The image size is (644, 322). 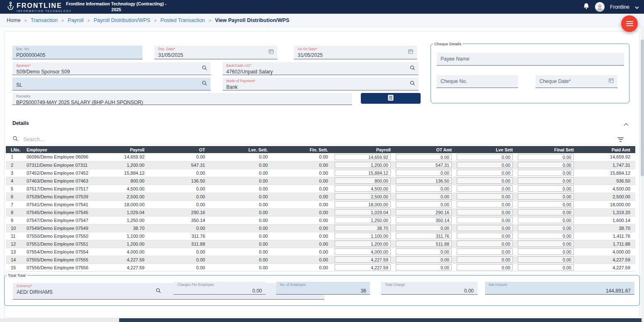 What do you see at coordinates (363, 181) in the screenshot?
I see `cell-input-payroll_amt: 800.00` at bounding box center [363, 181].